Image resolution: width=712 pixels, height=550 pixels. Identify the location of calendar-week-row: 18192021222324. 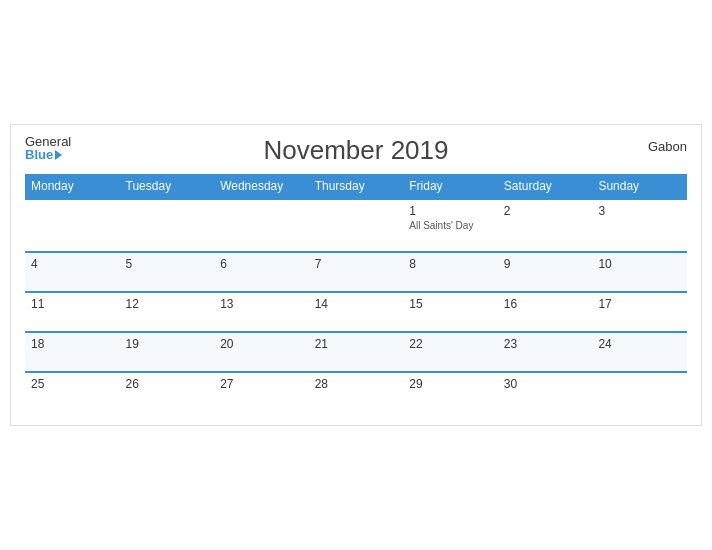
(356, 352).